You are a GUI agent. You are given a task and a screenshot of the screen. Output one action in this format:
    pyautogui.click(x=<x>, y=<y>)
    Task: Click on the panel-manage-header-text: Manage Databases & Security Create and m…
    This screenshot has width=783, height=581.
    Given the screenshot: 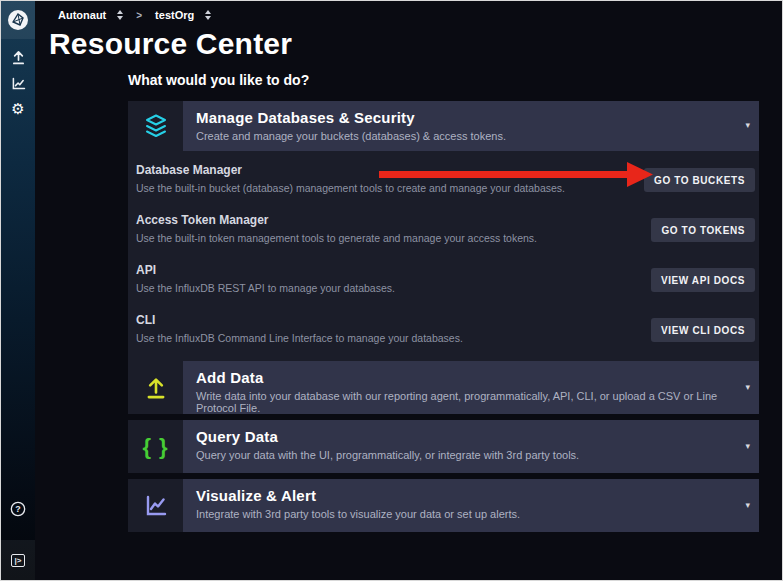 What is the action you would take?
    pyautogui.click(x=471, y=126)
    